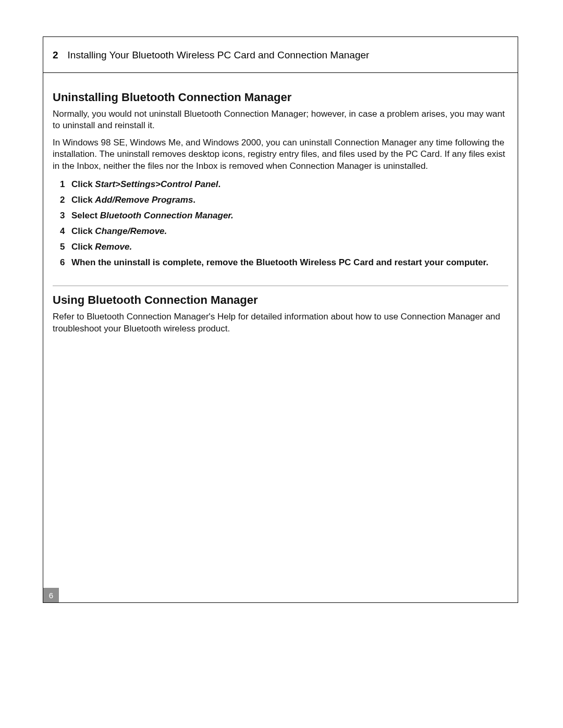  What do you see at coordinates (280, 55) in the screenshot?
I see `chapter-header: 2 Installing Your Bluetooth Wireless PC …` at bounding box center [280, 55].